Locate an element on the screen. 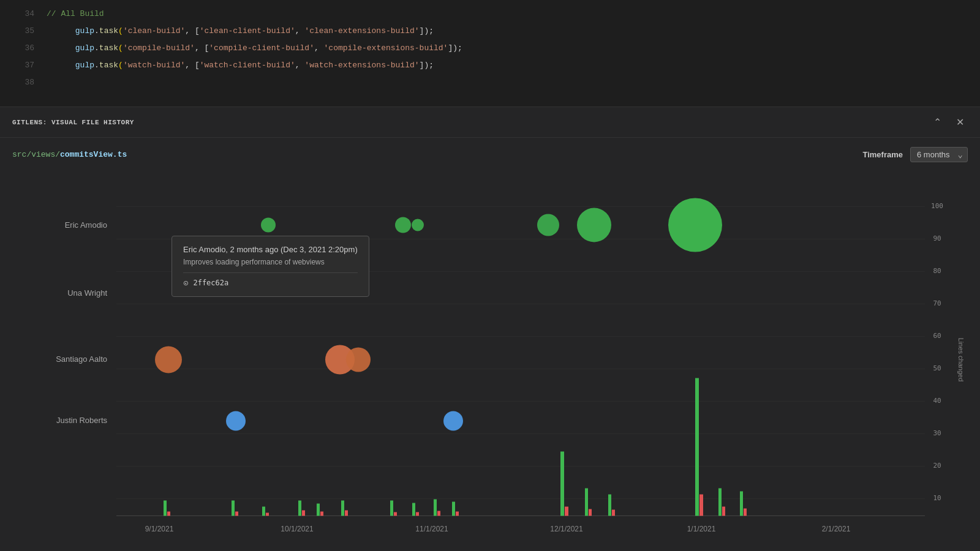  timeframe-control: Timeframe 1 month 3 months 6 months 1 ye… is located at coordinates (915, 154).